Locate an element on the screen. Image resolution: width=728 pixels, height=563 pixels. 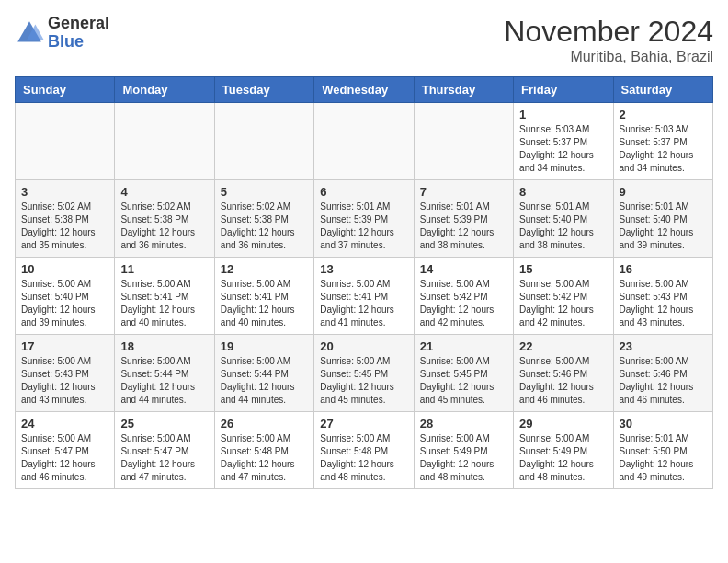
day-number: 2 is located at coordinates (664, 114).